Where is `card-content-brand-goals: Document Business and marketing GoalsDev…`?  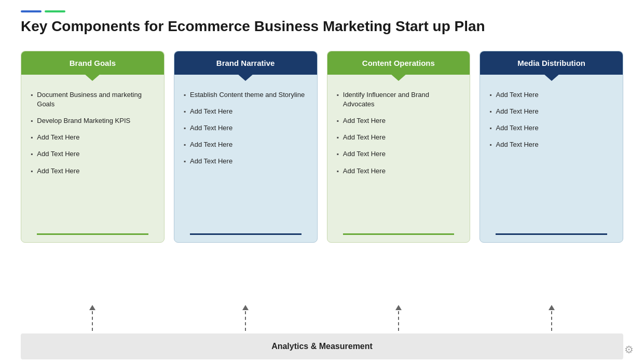 card-content-brand-goals: Document Business and marketing GoalsDev… is located at coordinates (92, 131).